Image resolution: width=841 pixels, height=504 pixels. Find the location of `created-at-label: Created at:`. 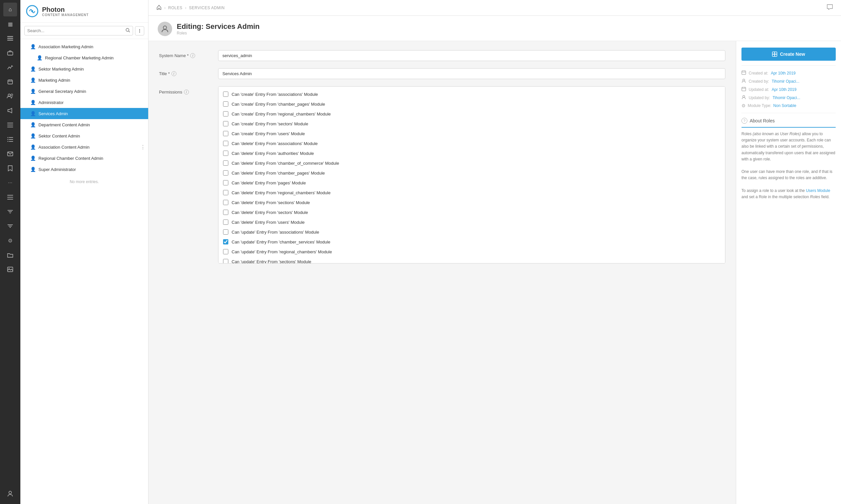

created-at-label: Created at: is located at coordinates (758, 73).